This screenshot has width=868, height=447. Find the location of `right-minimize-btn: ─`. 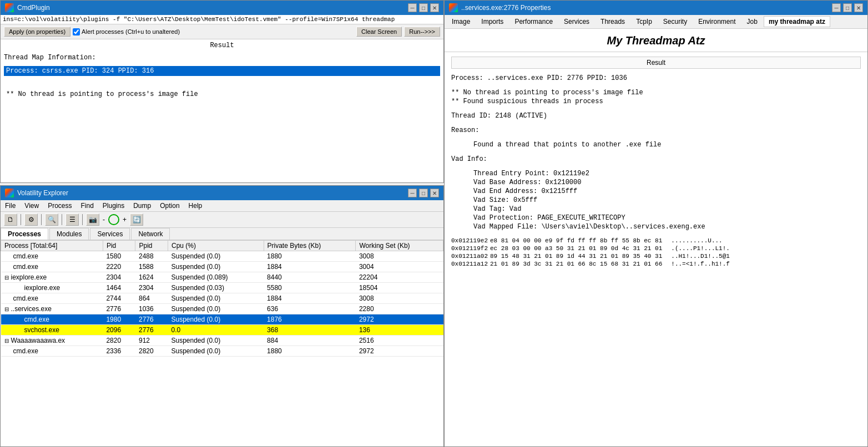

right-minimize-btn: ─ is located at coordinates (836, 8).